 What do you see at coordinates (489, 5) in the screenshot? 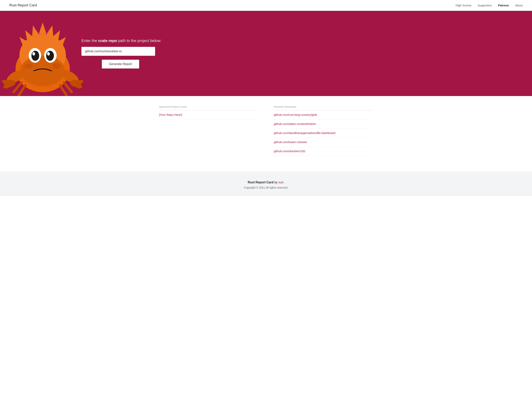
I see `navbar-links: High ScoresSupportersPatreonAbout` at bounding box center [489, 5].